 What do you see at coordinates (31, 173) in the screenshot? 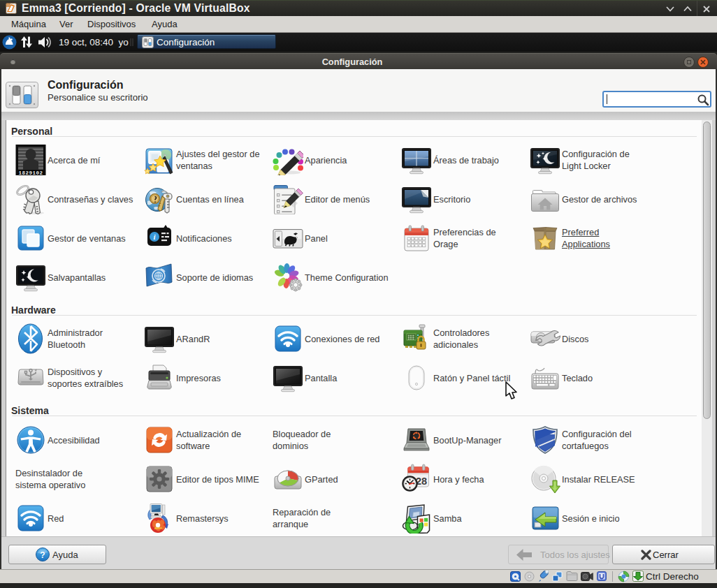
I see `svg-text: 1829102` at bounding box center [31, 173].